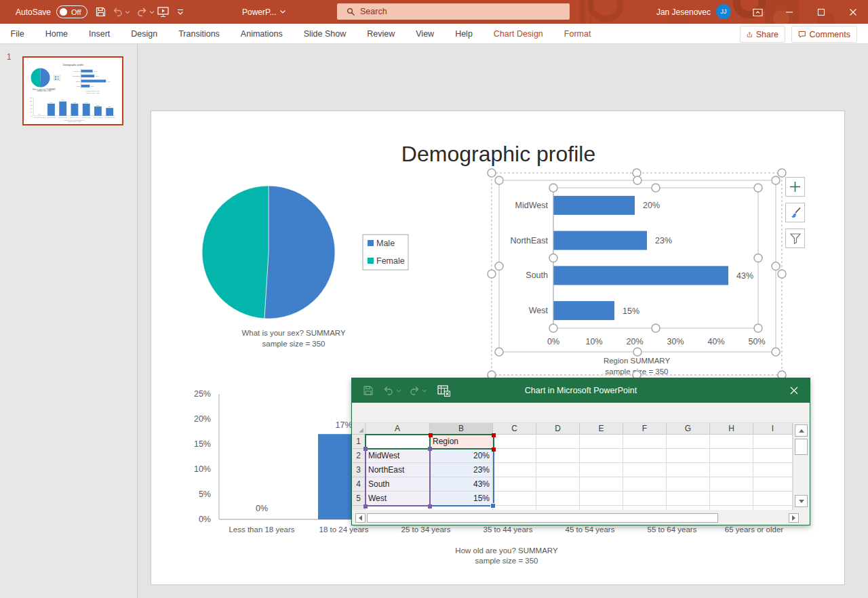 The image size is (868, 598). What do you see at coordinates (73, 91) in the screenshot?
I see `slide-thumbnail: Demographic profileWhat is your sex? SUM…` at bounding box center [73, 91].